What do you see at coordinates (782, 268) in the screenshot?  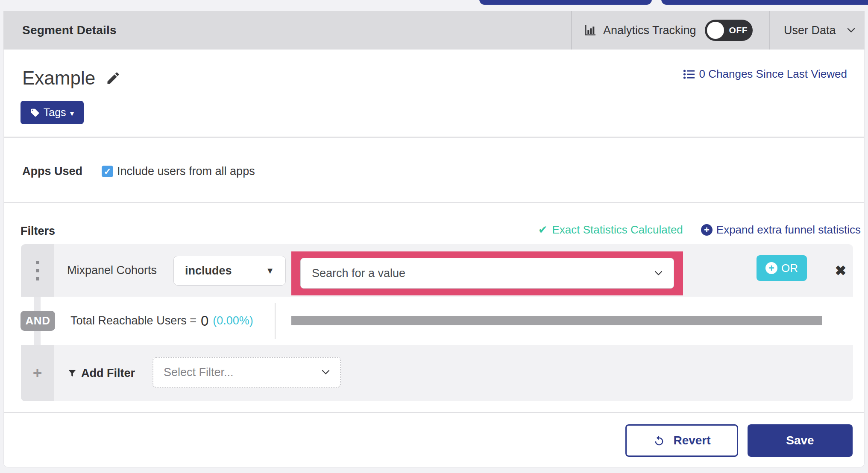 I see `add-or-condition-button: + OR` at bounding box center [782, 268].